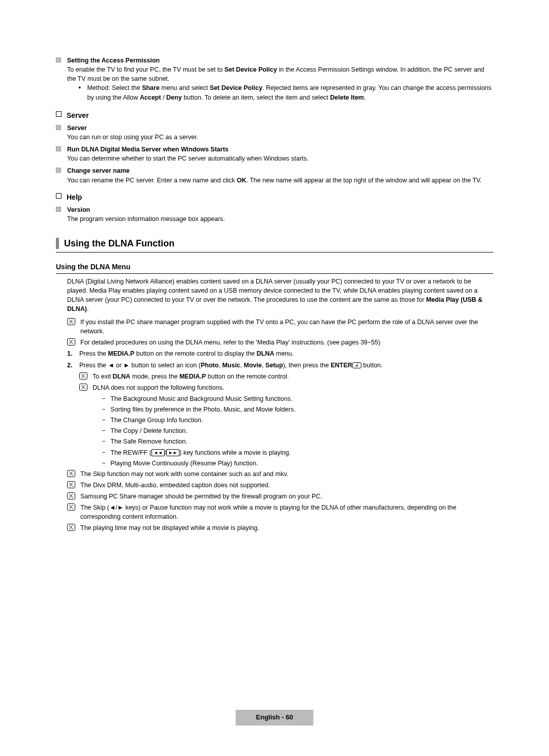  I want to click on dash-bg-music: The Background Music and Background Musi…, so click(297, 399).